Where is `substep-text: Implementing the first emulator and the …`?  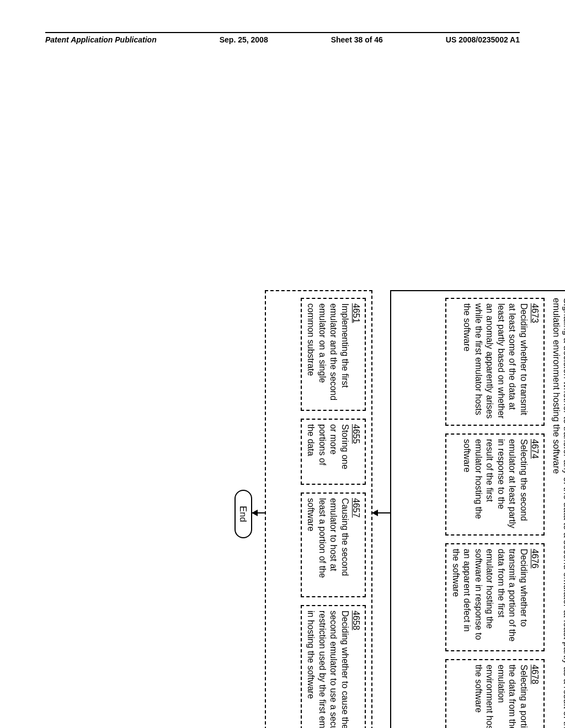
substep-text: Implementing the first emulator and the … is located at coordinates (328, 352).